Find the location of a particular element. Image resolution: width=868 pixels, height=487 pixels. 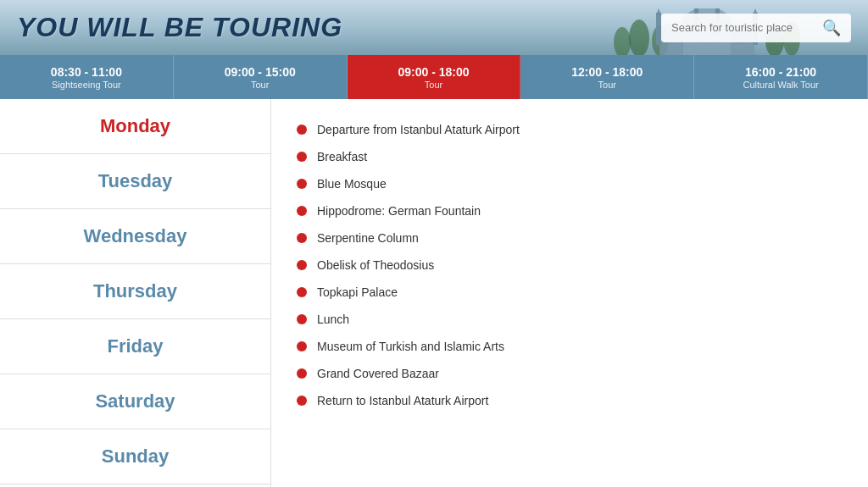

itinerary-item: Return to Istanbul Ataturk Airport is located at coordinates (570, 401).